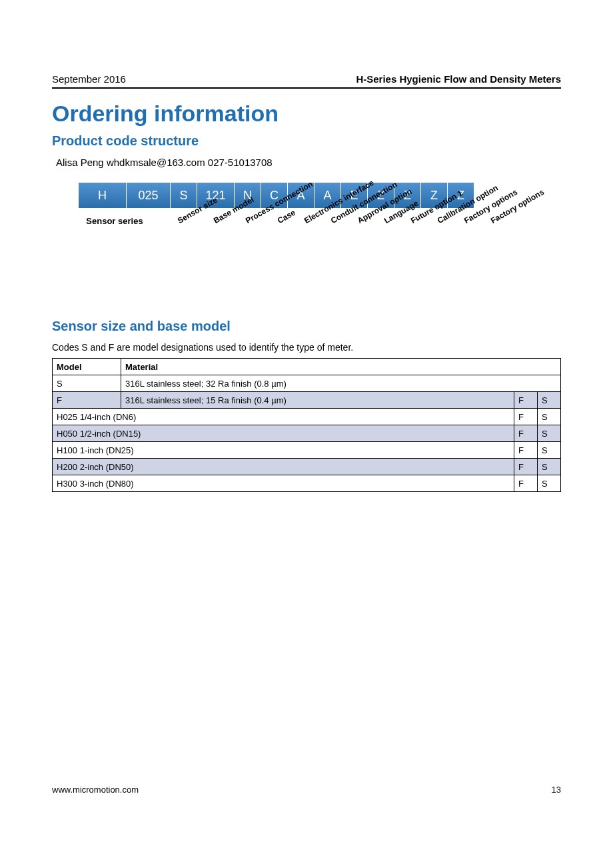 The image size is (613, 868). I want to click on th-material: Material, so click(341, 367).